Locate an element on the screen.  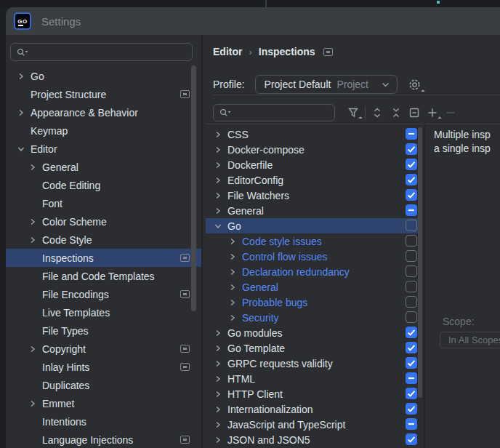
sidebar-item-language-injections: Language Injections is located at coordinates (103, 439).